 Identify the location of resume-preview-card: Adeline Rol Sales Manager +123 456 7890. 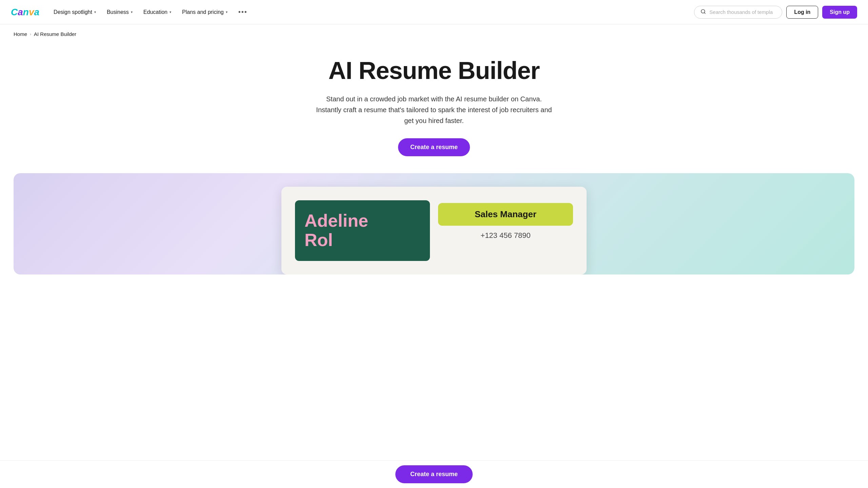
(434, 230).